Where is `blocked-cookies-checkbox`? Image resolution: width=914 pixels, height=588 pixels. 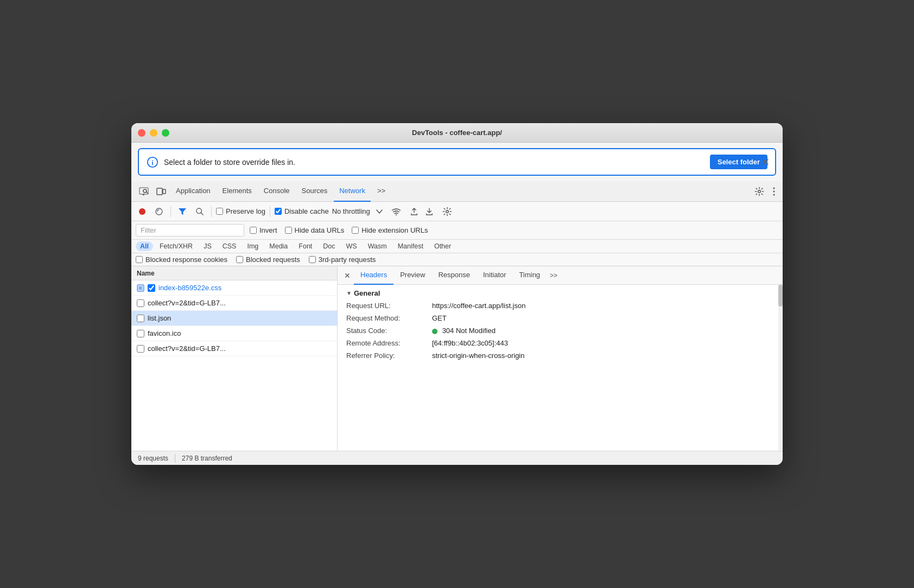 blocked-cookies-checkbox is located at coordinates (139, 259).